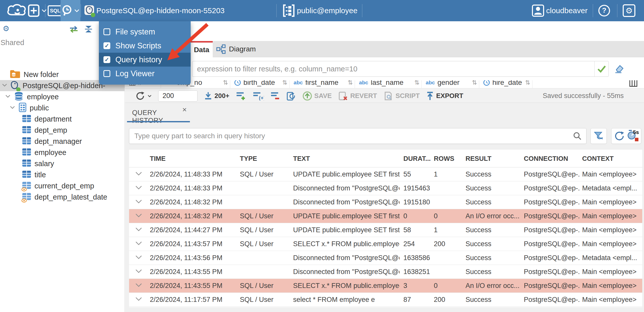 The image size is (644, 312). I want to click on delete-row-button, so click(275, 96).